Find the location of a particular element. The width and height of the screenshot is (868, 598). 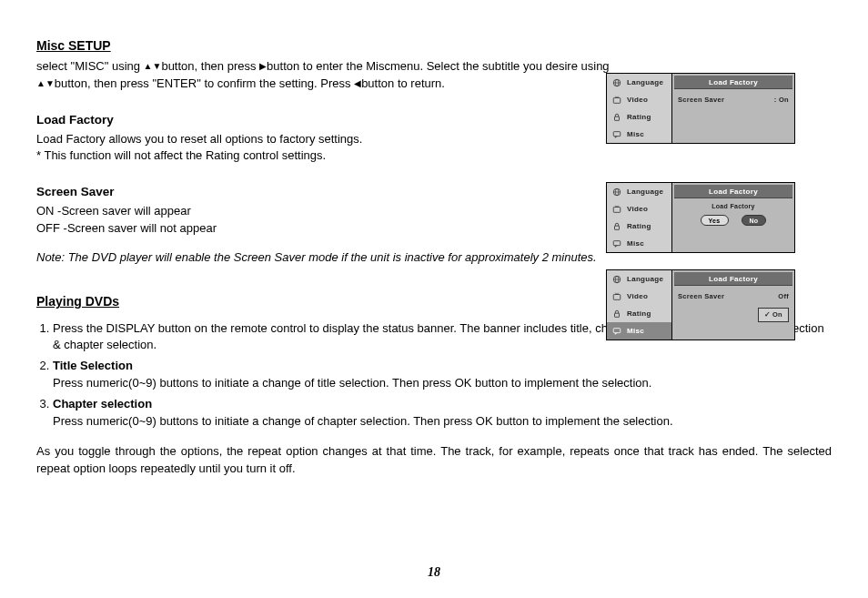

text-part: button to return. is located at coordinates (403, 84).